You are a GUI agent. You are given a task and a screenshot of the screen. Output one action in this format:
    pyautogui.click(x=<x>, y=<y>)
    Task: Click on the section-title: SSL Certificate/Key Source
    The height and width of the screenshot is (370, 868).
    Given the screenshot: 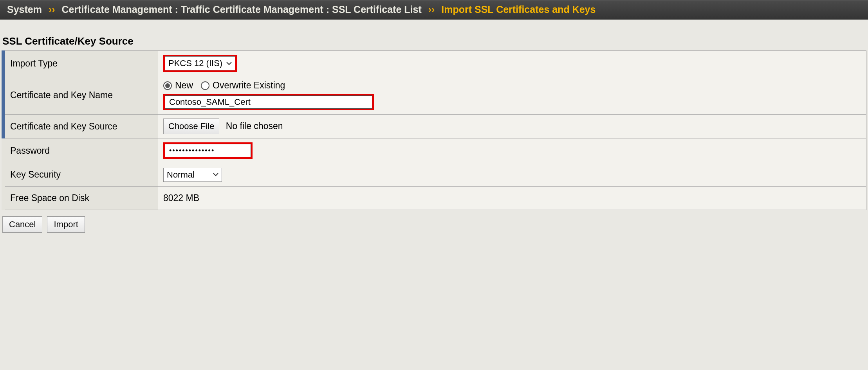 What is the action you would take?
    pyautogui.click(x=434, y=35)
    